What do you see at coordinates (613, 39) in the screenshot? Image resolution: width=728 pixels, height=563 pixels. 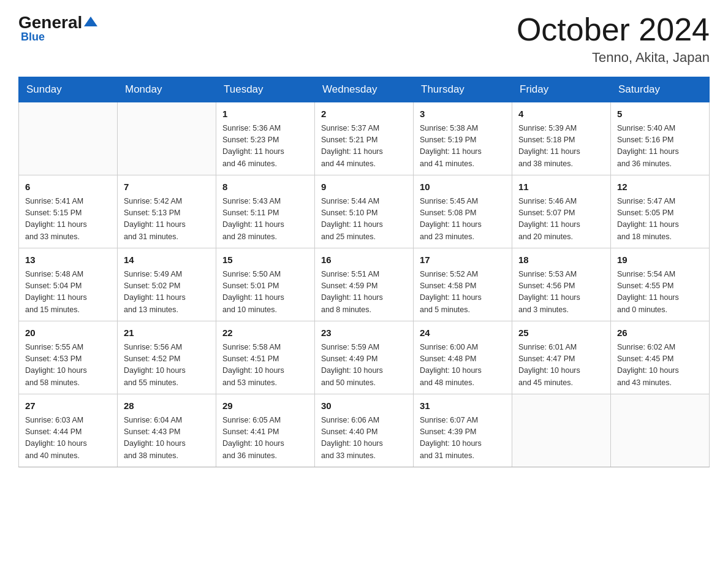 I see `title-area: October 2024 Tenno, Akita, Japan` at bounding box center [613, 39].